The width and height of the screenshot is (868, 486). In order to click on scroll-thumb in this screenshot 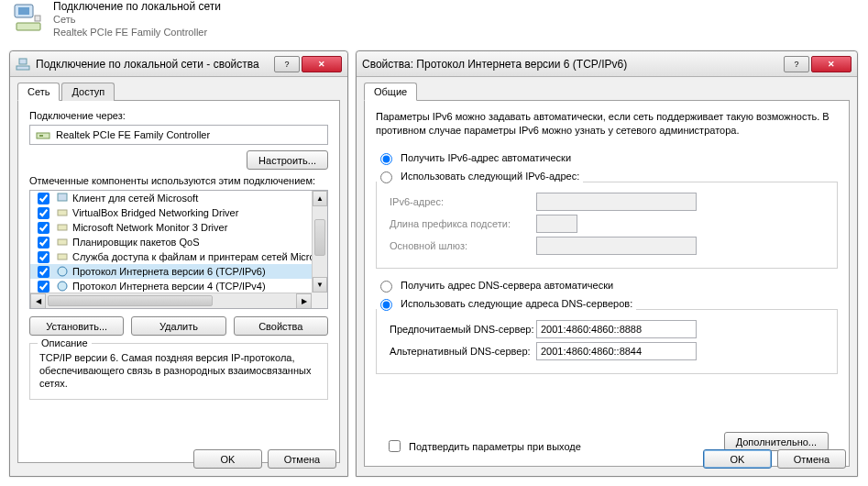, I will do `click(320, 237)`.